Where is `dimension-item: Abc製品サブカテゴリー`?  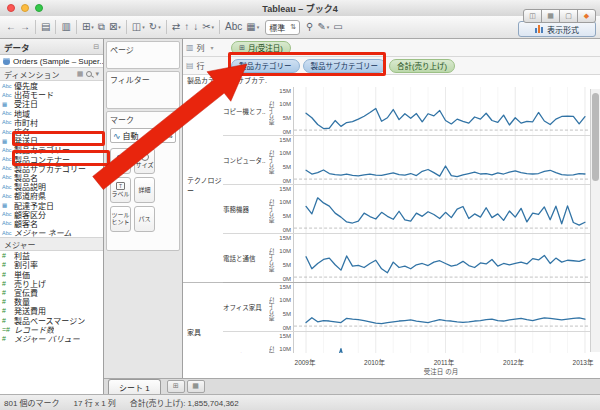
dimension-item: Abc製品サブカテゴリー is located at coordinates (52, 168).